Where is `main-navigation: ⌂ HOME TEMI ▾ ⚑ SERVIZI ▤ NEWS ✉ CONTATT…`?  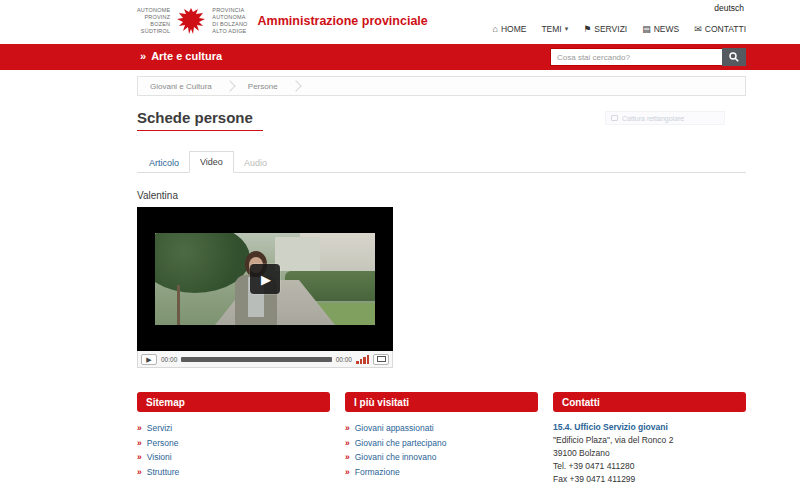
main-navigation: ⌂ HOME TEMI ▾ ⚑ SERVIZI ▤ NEWS ✉ CONTATT… is located at coordinates (619, 29).